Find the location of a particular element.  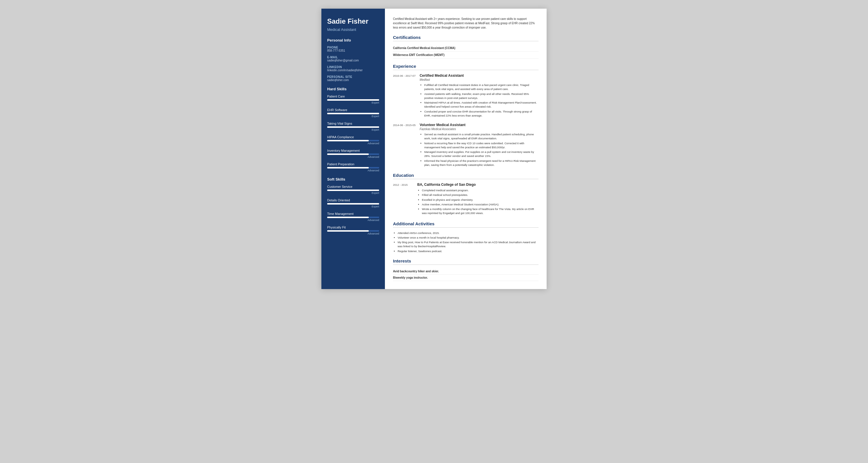

skill-item: HIPAA Compliance Advanced is located at coordinates (353, 140).